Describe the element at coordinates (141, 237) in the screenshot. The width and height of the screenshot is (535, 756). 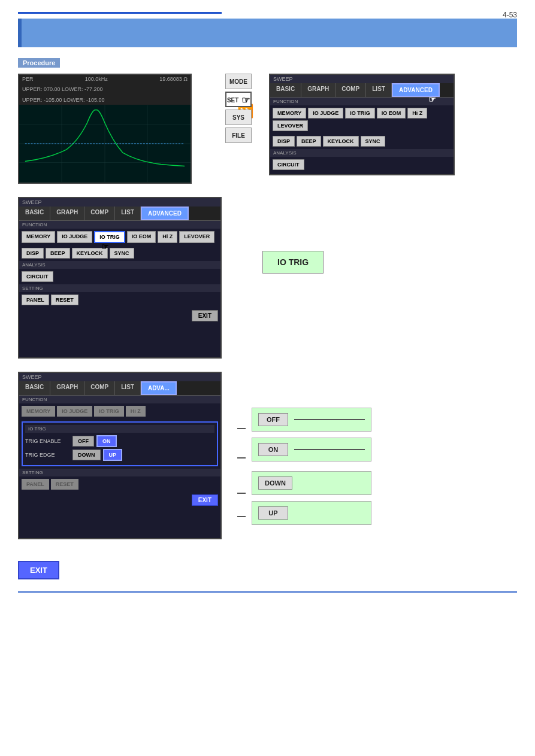
I see `btn-io-eom-2: IO EOM` at that location.